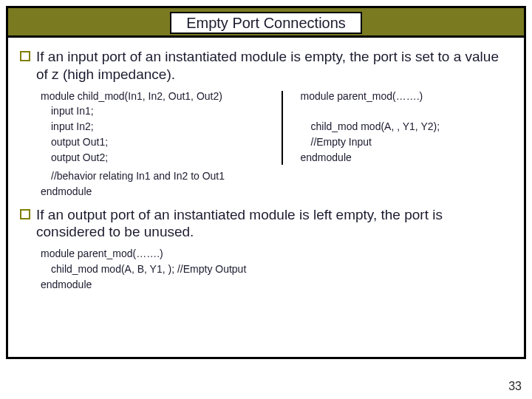  I want to click on code-line: //Empty Input, so click(406, 142).